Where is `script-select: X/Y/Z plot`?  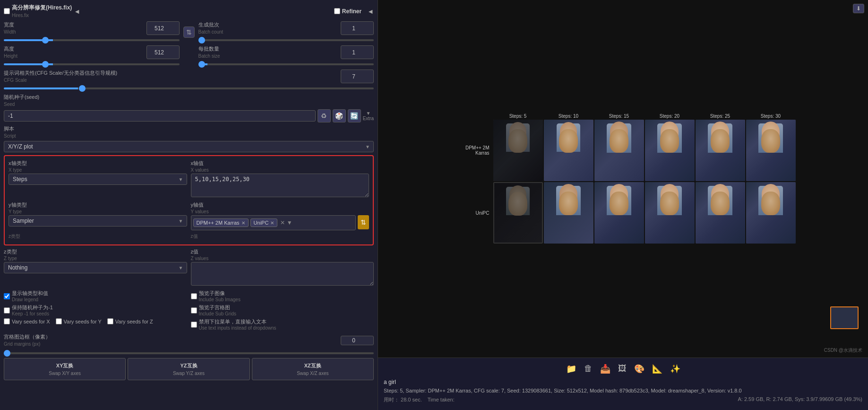
script-select: X/Y/Z plot is located at coordinates (189, 147).